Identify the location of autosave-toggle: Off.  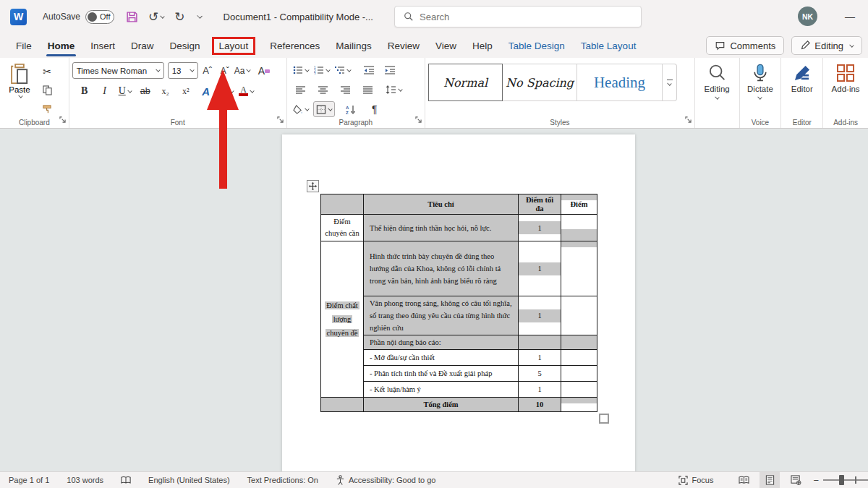
(100, 17).